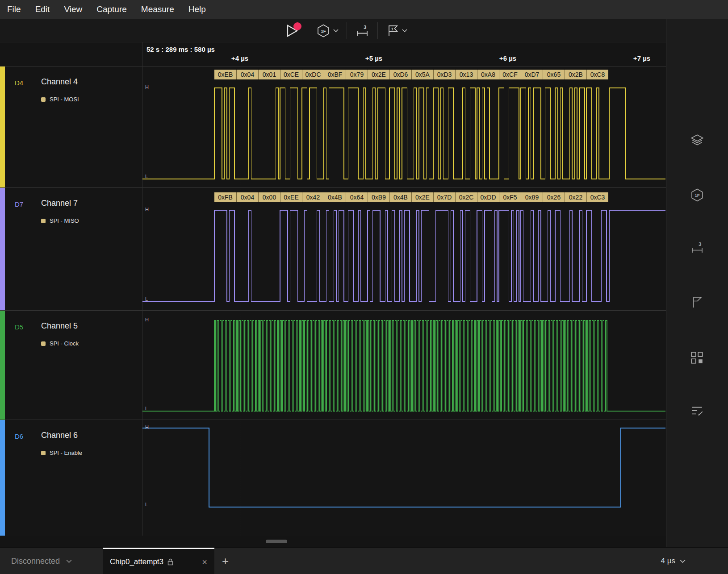 The height and width of the screenshot is (574, 728). I want to click on layers-button, so click(697, 141).